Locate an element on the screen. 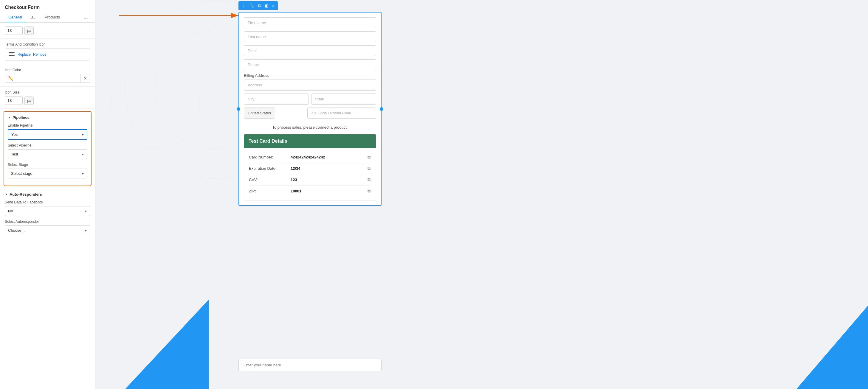  tab-billing: B... is located at coordinates (34, 18).